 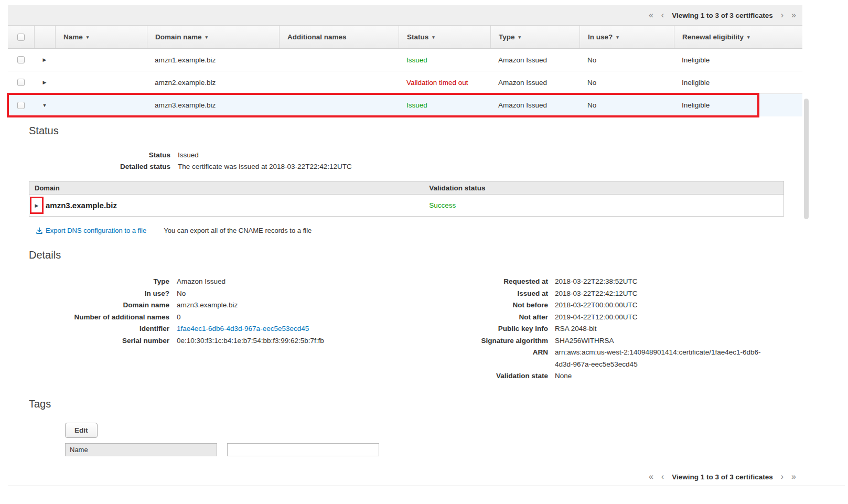 I want to click on field-label: Requested at, so click(x=442, y=282).